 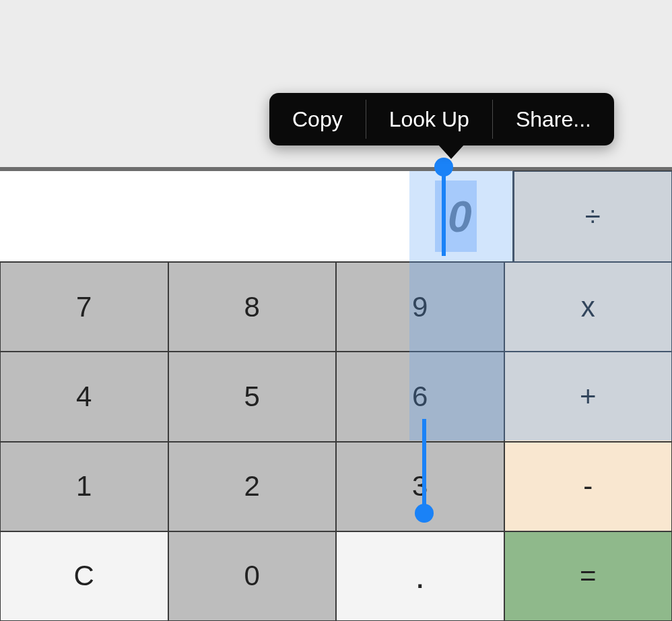 What do you see at coordinates (430, 119) in the screenshot?
I see `context-lookup: Look Up` at bounding box center [430, 119].